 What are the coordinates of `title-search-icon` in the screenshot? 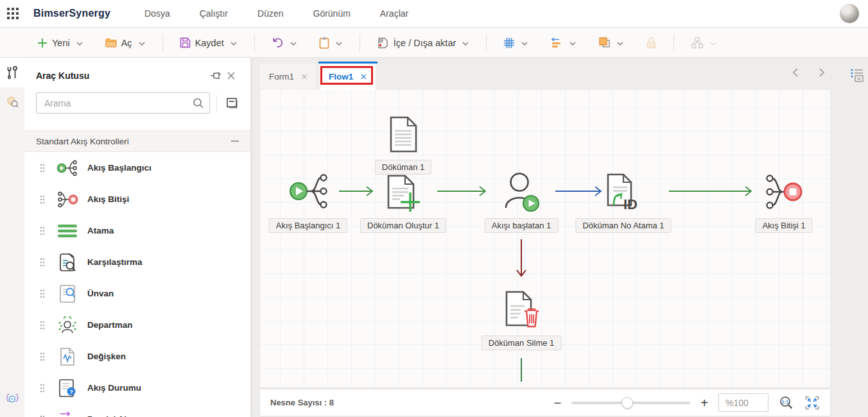 It's located at (67, 294).